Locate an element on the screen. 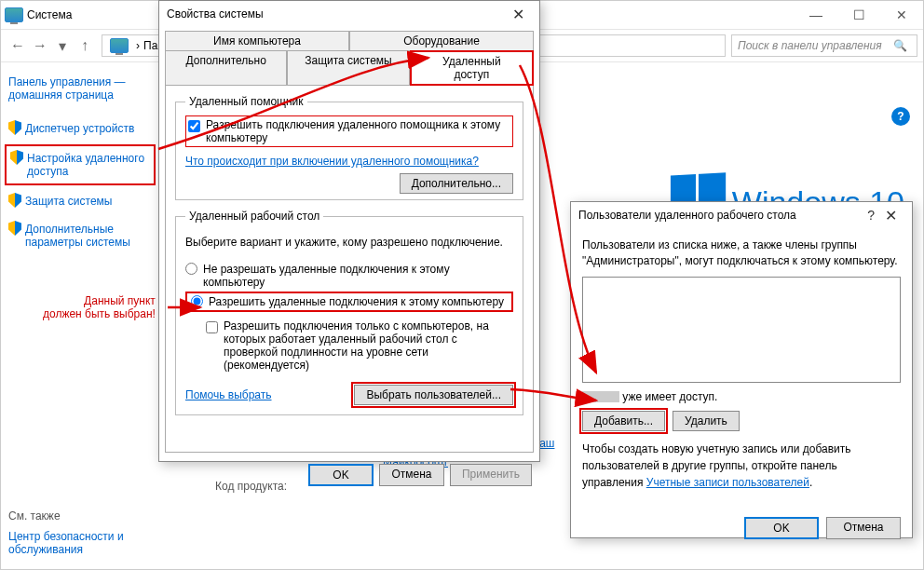  dialog-button-row: OK Отмена Применить is located at coordinates (349, 475).